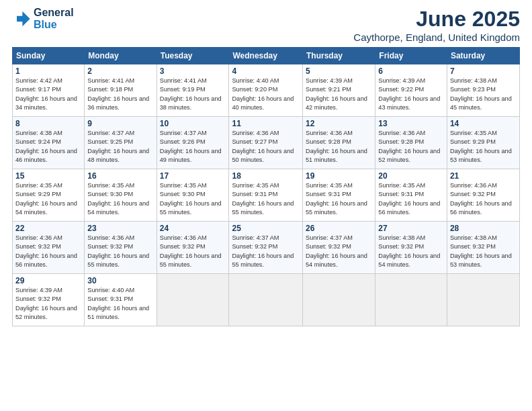 Image resolution: width=532 pixels, height=411 pixels. Describe the element at coordinates (43, 19) in the screenshot. I see `logo: General Blue` at that location.